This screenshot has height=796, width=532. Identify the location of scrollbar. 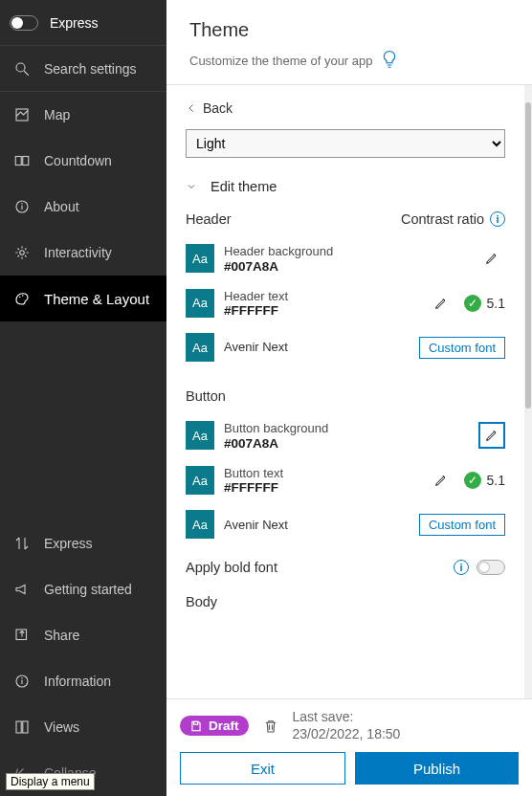
(528, 392).